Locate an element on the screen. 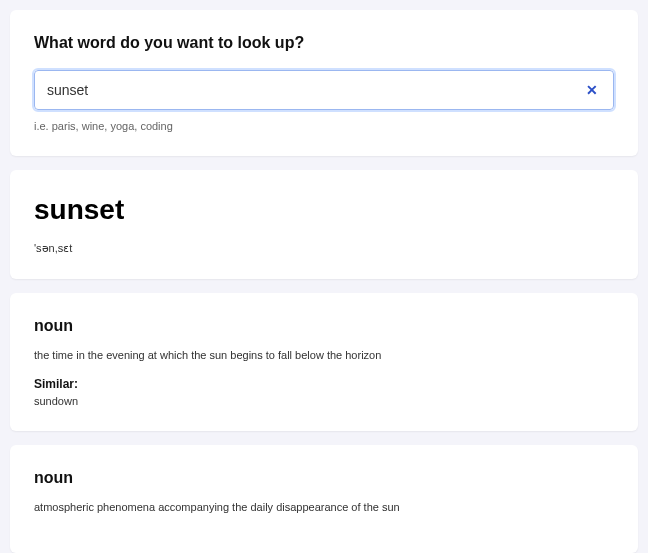 The width and height of the screenshot is (648, 553). clear-icon: ✕ is located at coordinates (592, 90).